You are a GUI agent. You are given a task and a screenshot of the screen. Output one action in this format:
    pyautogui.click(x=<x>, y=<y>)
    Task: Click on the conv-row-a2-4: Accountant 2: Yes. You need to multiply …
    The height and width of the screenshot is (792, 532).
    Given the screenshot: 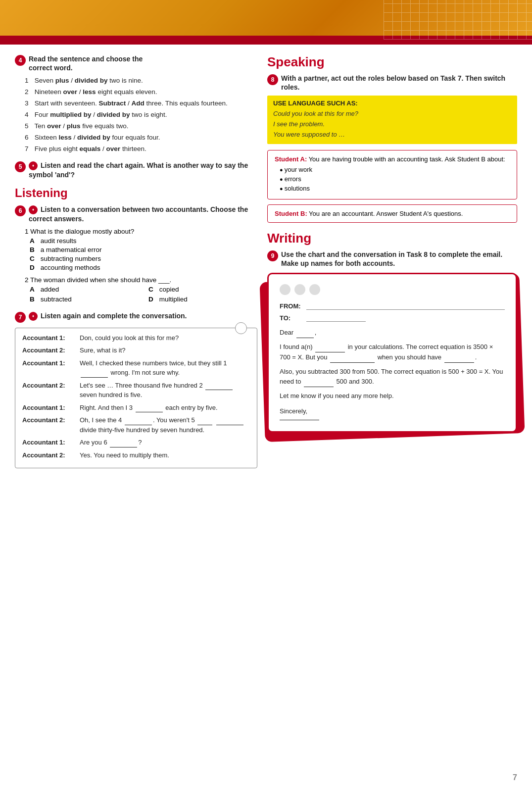 What is the action you would take?
    pyautogui.click(x=136, y=455)
    